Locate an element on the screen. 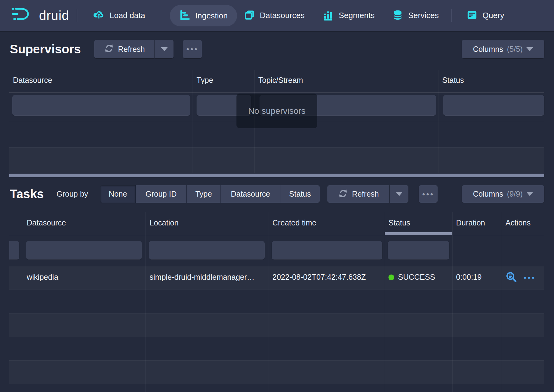 This screenshot has width=554, height=392. status-text: SUCCESS is located at coordinates (416, 277).